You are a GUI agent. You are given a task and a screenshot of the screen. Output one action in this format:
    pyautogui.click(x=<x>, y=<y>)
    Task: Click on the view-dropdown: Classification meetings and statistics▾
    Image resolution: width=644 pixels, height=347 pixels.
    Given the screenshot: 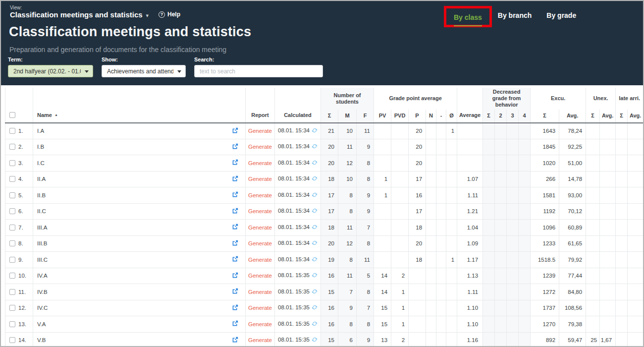 What is the action you would take?
    pyautogui.click(x=79, y=15)
    